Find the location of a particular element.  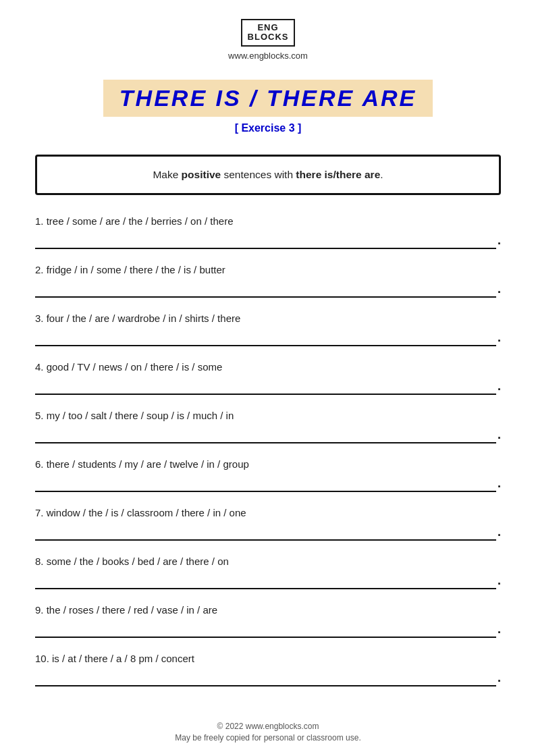

exercise-item: 3. four / the / are / wardrobe / in / sh… is located at coordinates (268, 329).